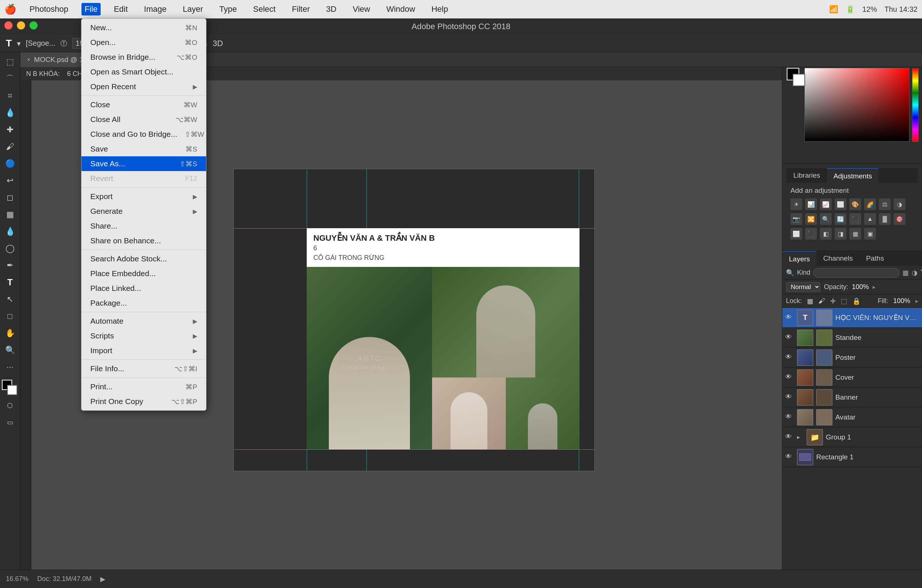 Image resolution: width=922 pixels, height=588 pixels. Describe the element at coordinates (193, 9) in the screenshot. I see `menu-layer: Layer` at that location.